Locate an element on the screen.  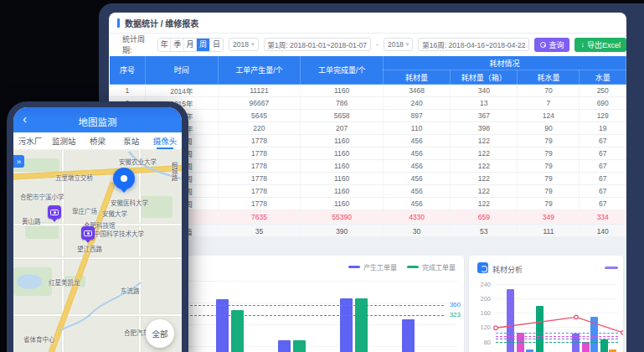
cell: 11121 is located at coordinates (260, 91).